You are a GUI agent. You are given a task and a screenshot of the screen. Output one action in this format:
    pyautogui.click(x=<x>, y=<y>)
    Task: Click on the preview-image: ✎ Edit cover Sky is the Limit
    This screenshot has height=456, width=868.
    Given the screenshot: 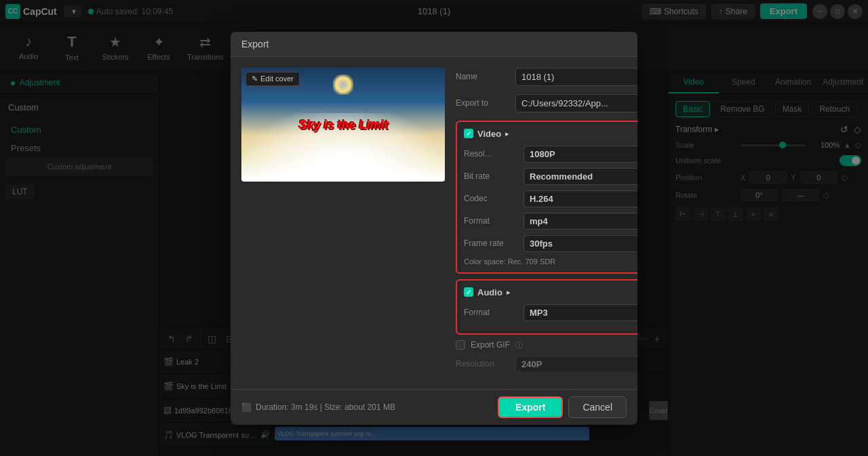 What is the action you would take?
    pyautogui.click(x=343, y=125)
    